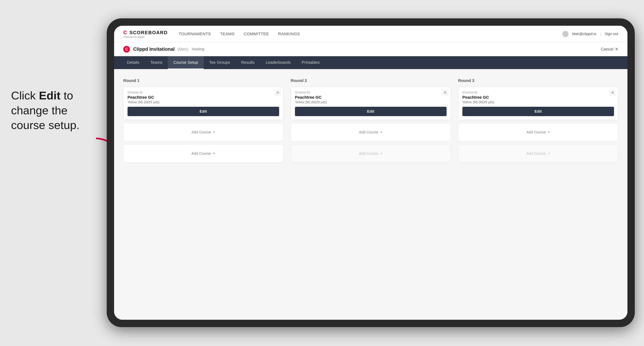 The image size is (644, 346). Describe the element at coordinates (154, 49) in the screenshot. I see `tournament-name: Clippd Invitational` at that location.